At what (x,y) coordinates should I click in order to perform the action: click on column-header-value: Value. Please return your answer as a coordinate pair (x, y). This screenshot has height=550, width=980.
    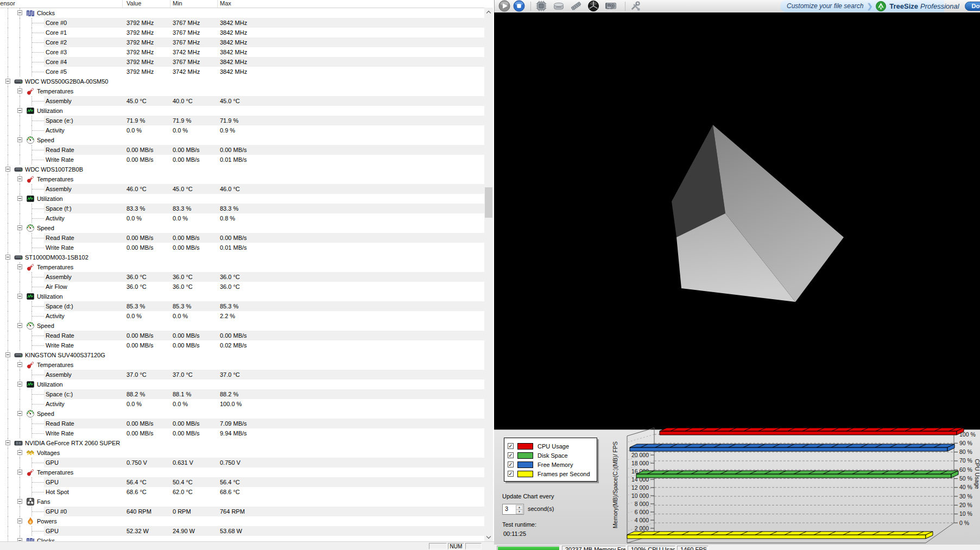
    Looking at the image, I should click on (134, 3).